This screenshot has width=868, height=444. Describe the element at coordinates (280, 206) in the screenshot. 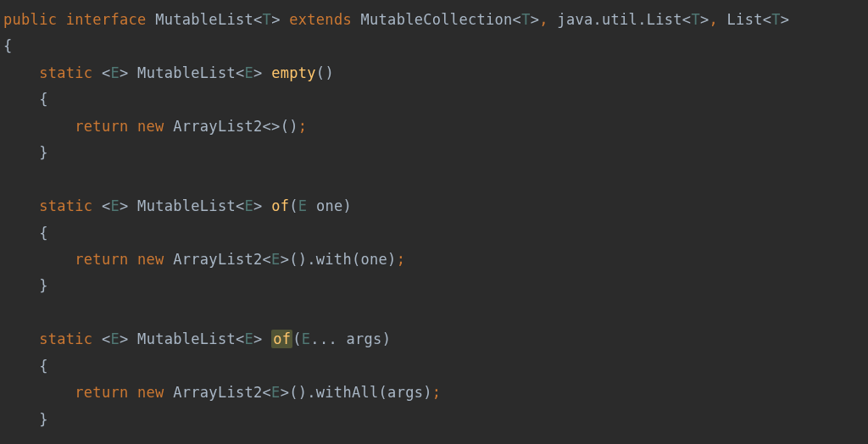

I see `method-name-of: of` at that location.